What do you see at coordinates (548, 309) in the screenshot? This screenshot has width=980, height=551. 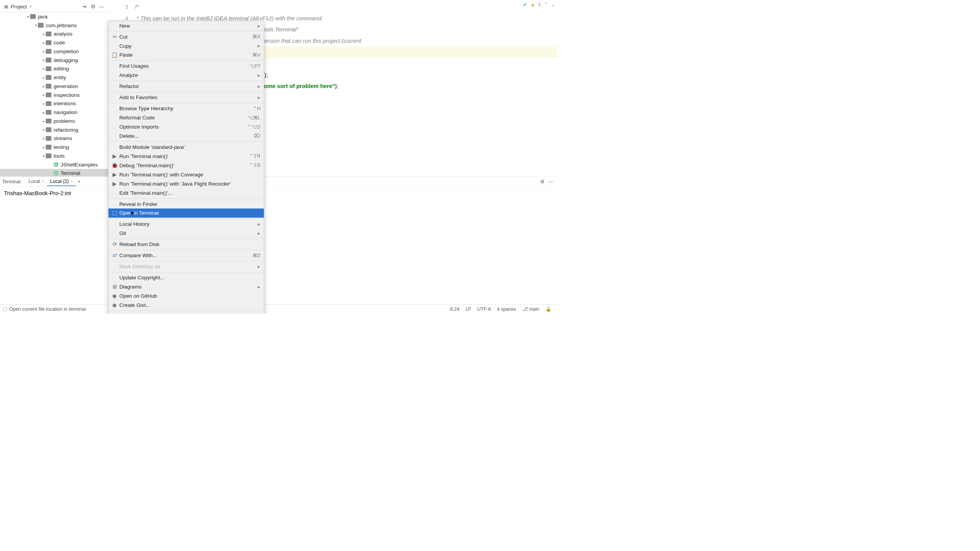 I see `lock-icon: 🔒` at bounding box center [548, 309].